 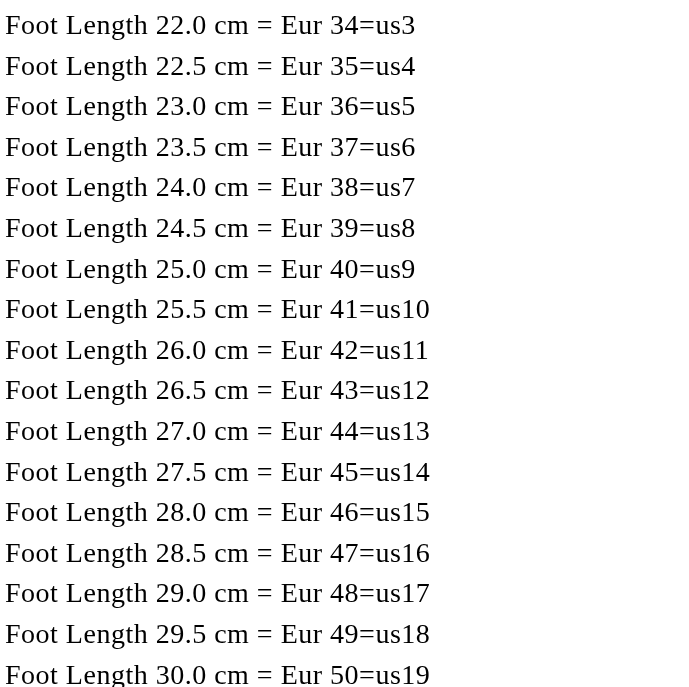 I want to click on table-row: Foot Length 29.5 cm = Eur 49=us18, so click(x=344, y=634).